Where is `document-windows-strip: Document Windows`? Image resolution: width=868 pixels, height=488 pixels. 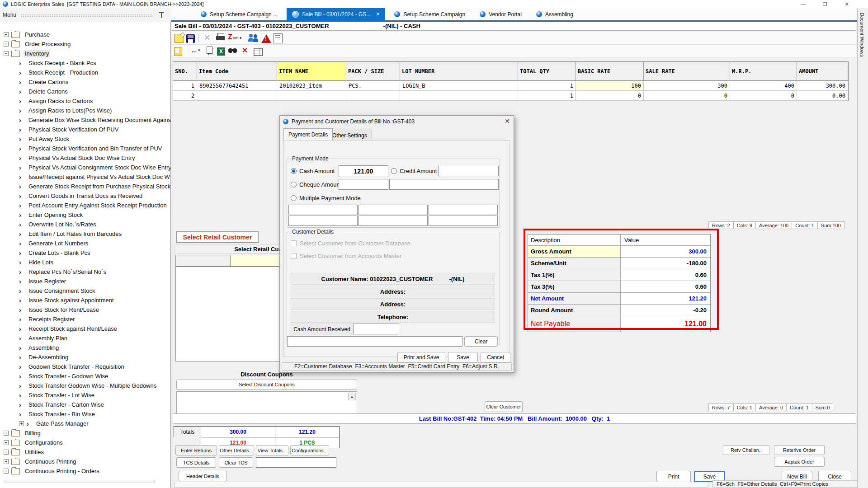 document-windows-strip: Document Windows is located at coordinates (863, 248).